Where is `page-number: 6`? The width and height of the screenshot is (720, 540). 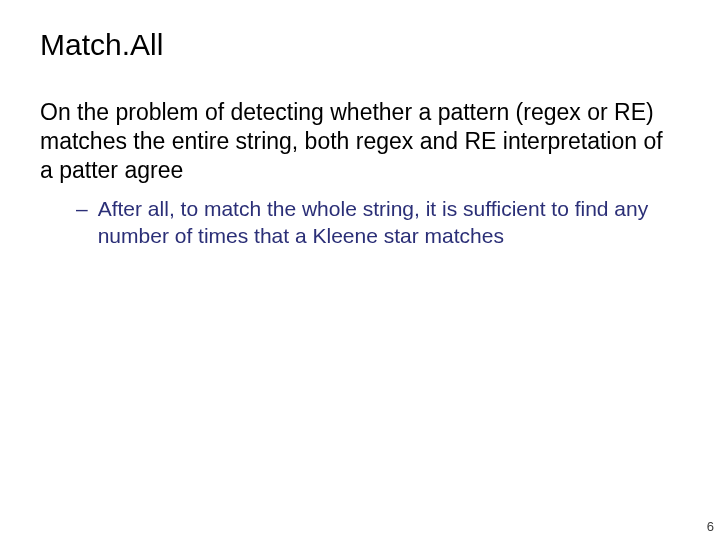
page-number: 6 is located at coordinates (710, 526).